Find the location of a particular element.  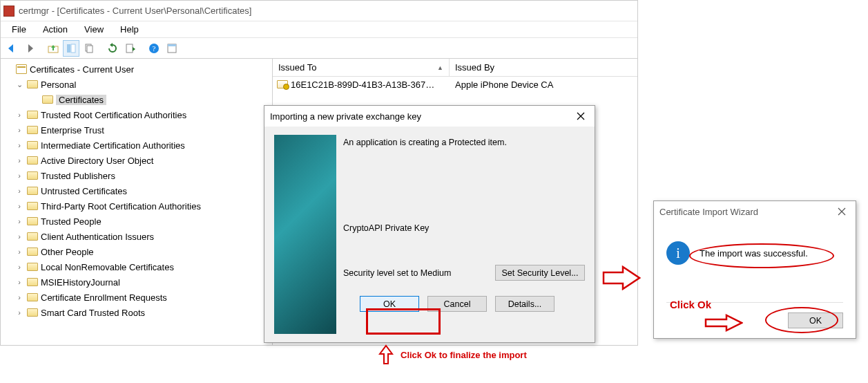

column-issued-by: Issued By is located at coordinates (543, 68).